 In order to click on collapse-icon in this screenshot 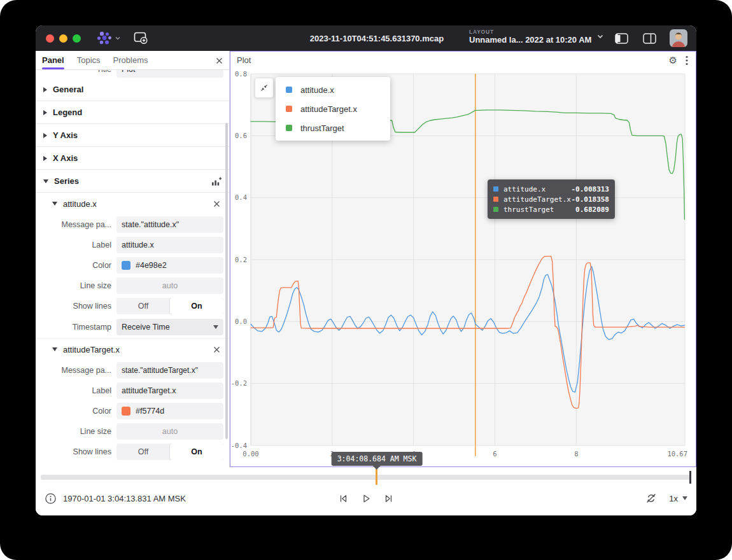, I will do `click(264, 88)`.